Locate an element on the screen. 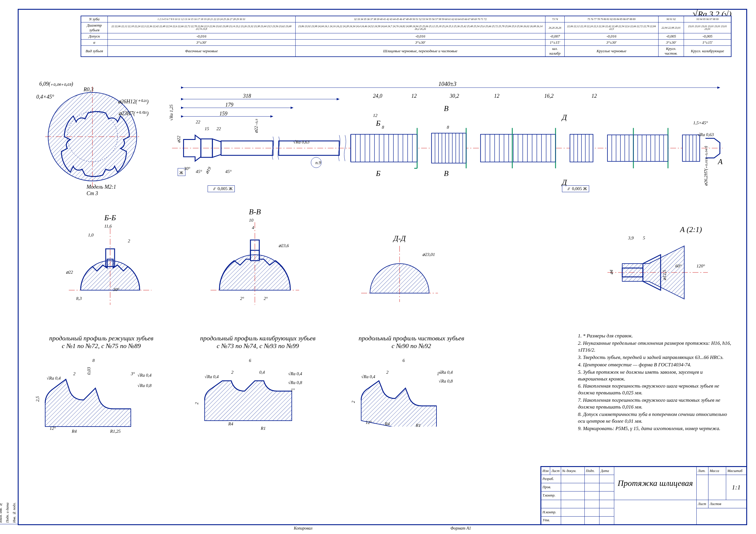 The image size is (756, 534). title-block: Изм Лист № докум. Подп. Дата Протяжка шл… is located at coordinates (644, 496).